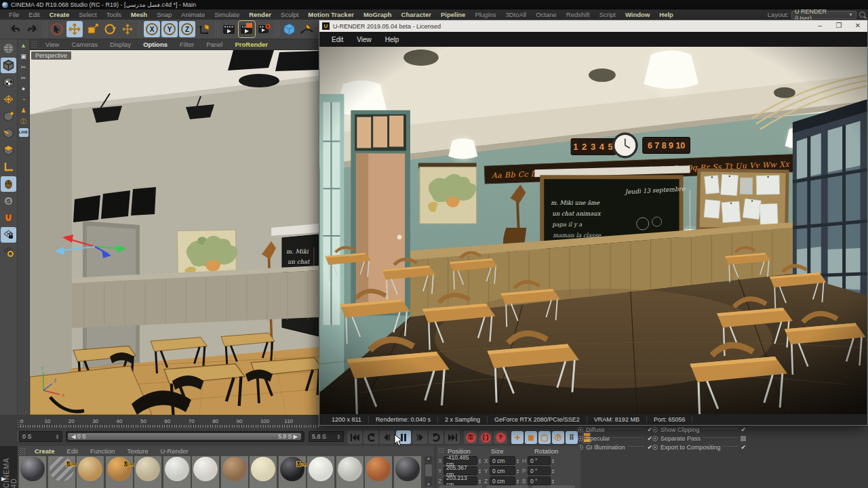 Image resolution: width=868 pixels, height=488 pixels. What do you see at coordinates (57, 29) in the screenshot?
I see `live-selection-tool` at bounding box center [57, 29].